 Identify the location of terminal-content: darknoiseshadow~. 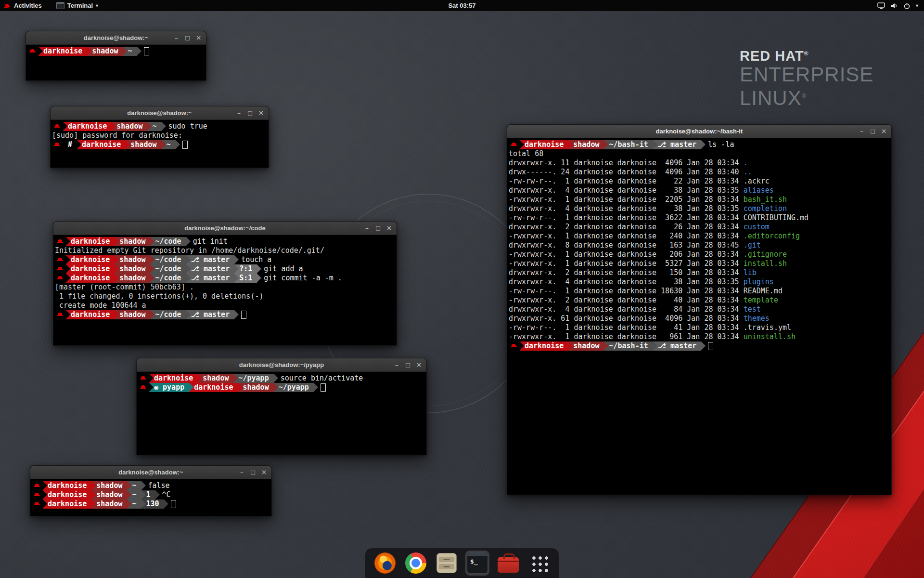
(116, 63).